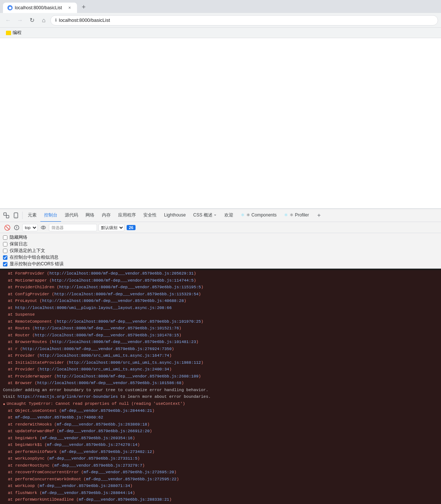  Describe the element at coordinates (221, 349) in the screenshot. I see `console-line: at r (http://localhost:8000/mf-dep___ven…` at that location.